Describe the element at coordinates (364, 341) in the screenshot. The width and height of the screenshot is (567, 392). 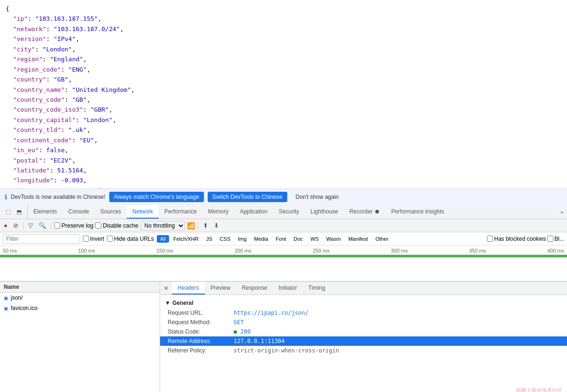
I see `detail-row-remote-address: Remote Address: 127.0.0.1:11304` at that location.